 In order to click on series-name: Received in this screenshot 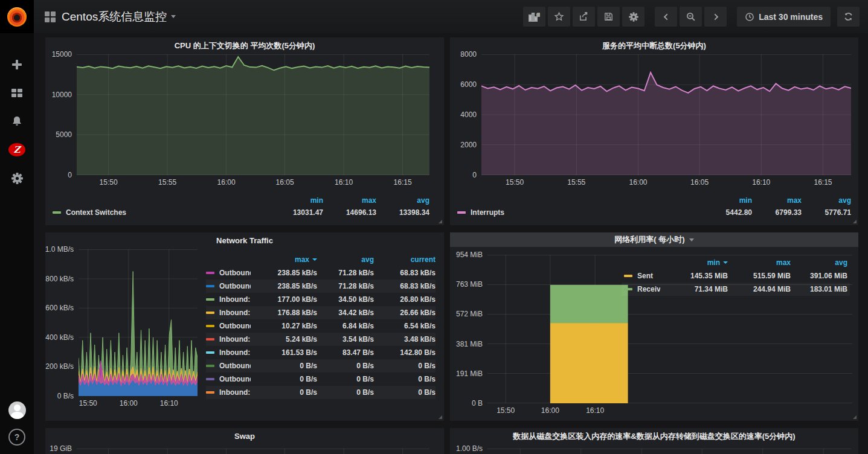, I will do `click(649, 289)`.